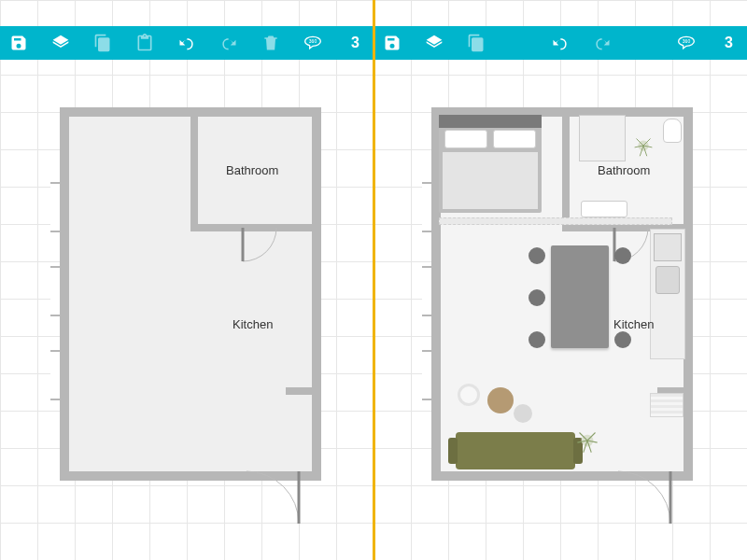 The height and width of the screenshot is (560, 747). I want to click on bathroom-sink, so click(604, 209).